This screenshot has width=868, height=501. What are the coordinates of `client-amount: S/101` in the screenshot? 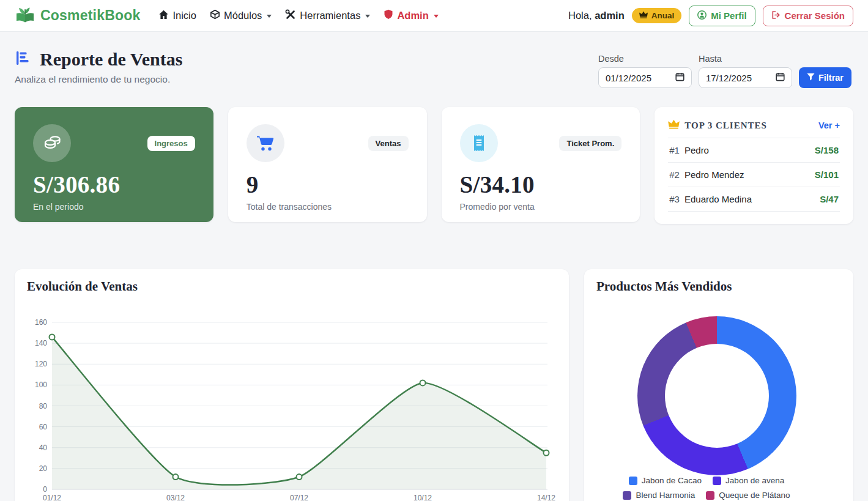 It's located at (827, 175).